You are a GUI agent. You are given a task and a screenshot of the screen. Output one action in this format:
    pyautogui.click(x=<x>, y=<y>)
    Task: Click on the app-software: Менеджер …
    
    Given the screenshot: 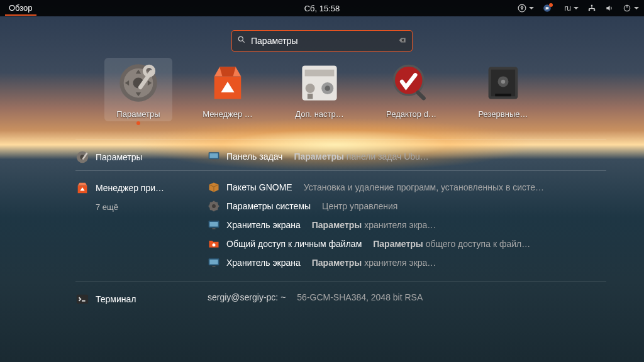 What is the action you would take?
    pyautogui.click(x=228, y=90)
    